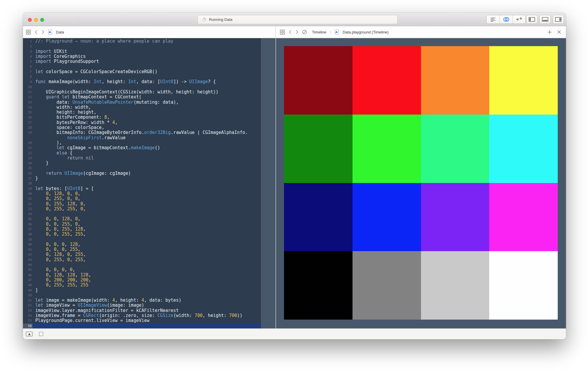 The image size is (588, 371). What do you see at coordinates (28, 82) in the screenshot?
I see `line-number: 9` at bounding box center [28, 82].